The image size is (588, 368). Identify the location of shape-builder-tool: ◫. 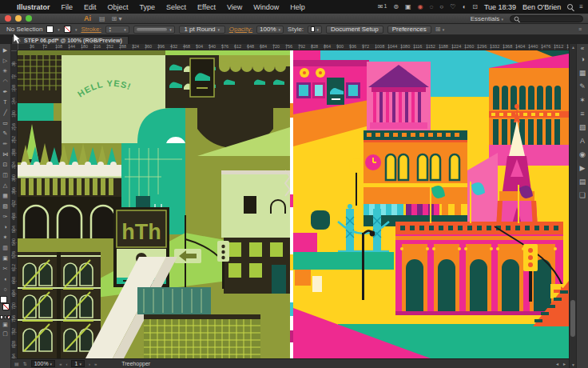
(5, 174).